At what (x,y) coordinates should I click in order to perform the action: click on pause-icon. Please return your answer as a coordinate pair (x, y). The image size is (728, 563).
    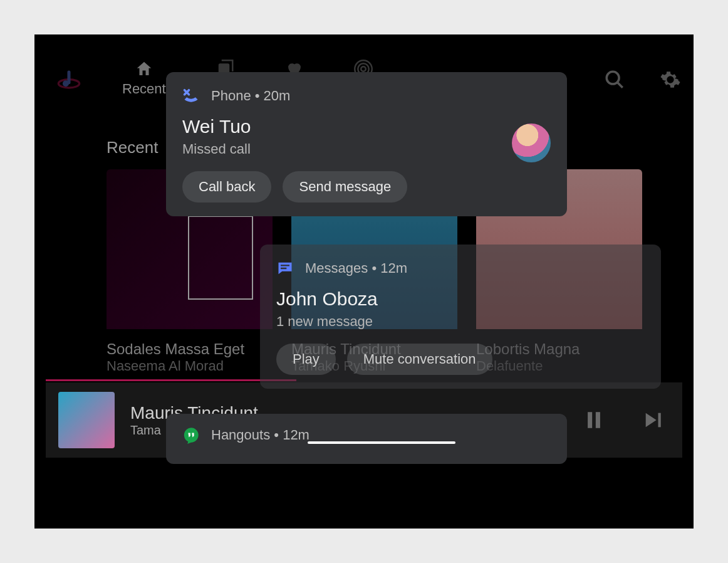
    Looking at the image, I should click on (594, 420).